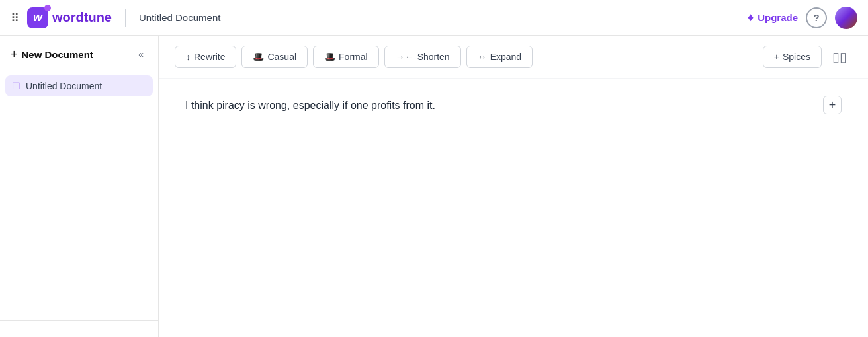 This screenshot has height=337, width=868. I want to click on casual-button: 🎩 Casual, so click(275, 57).